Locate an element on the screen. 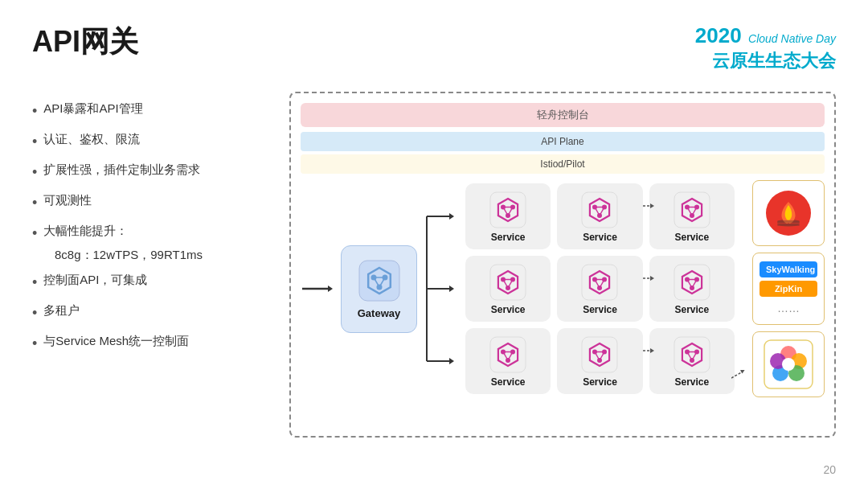 This screenshot has width=868, height=489. right-panel: SkyWalking ZipKin …… is located at coordinates (788, 289).